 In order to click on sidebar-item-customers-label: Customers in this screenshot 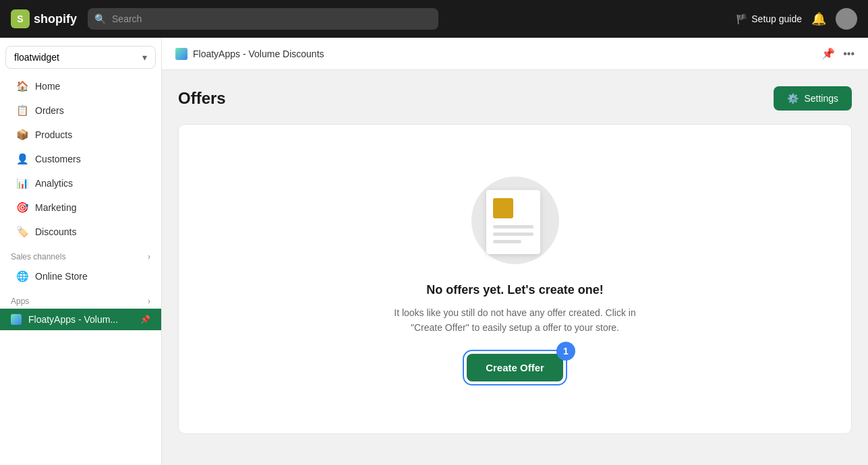, I will do `click(58, 159)`.